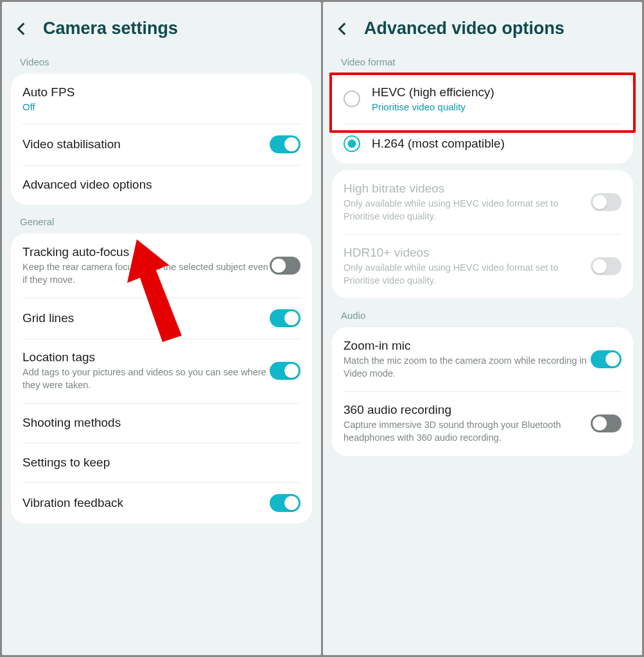  What do you see at coordinates (352, 144) in the screenshot?
I see `h264-radio` at bounding box center [352, 144].